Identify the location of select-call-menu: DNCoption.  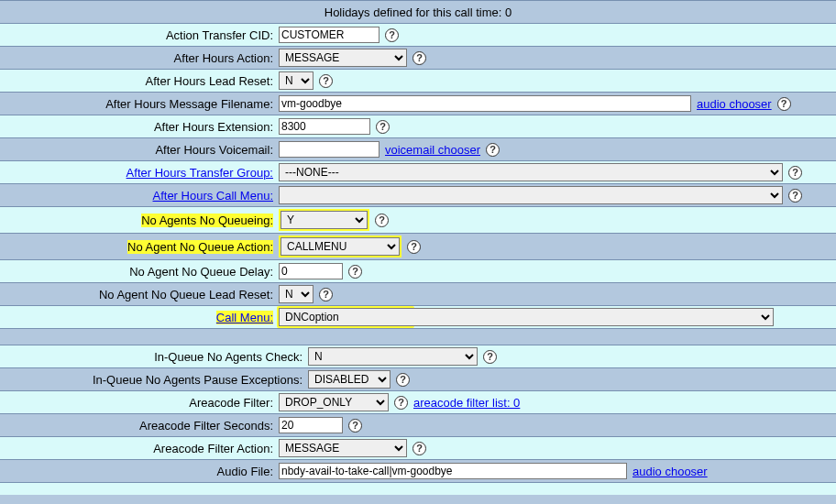
(526, 317).